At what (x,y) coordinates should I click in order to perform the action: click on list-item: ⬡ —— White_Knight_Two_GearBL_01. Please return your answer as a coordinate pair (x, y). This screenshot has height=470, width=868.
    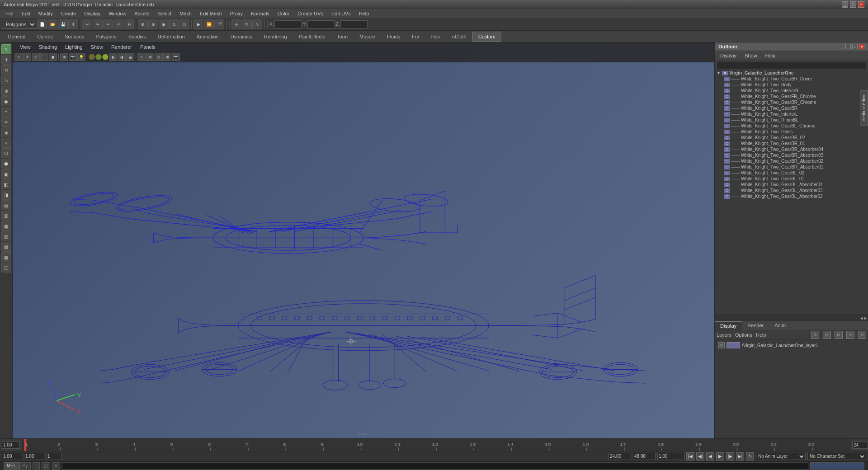
    Looking at the image, I should click on (791, 179).